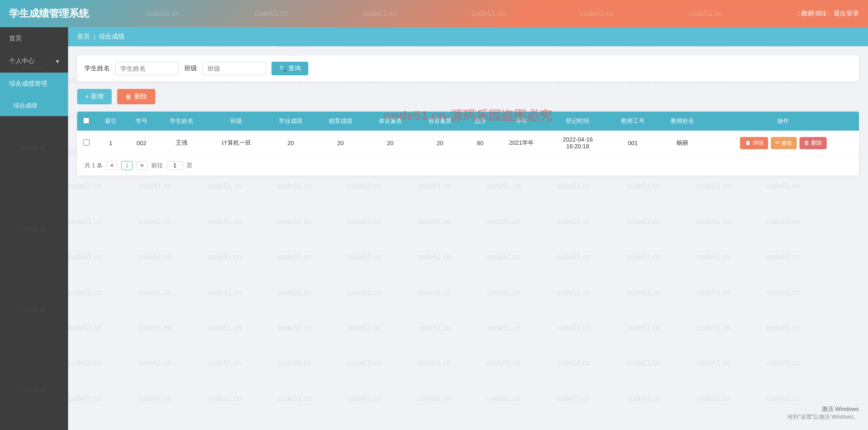 The width and height of the screenshot is (868, 430). Describe the element at coordinates (468, 37) in the screenshot. I see `breadcrumb: 首页 | 综合成绩` at that location.